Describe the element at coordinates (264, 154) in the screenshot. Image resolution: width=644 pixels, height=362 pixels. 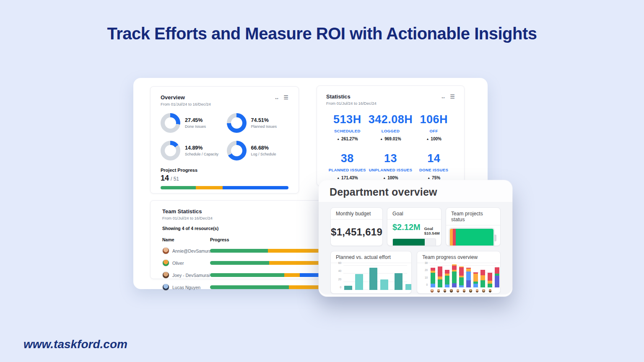
I see `donut-label: Log / Schedule` at that location.